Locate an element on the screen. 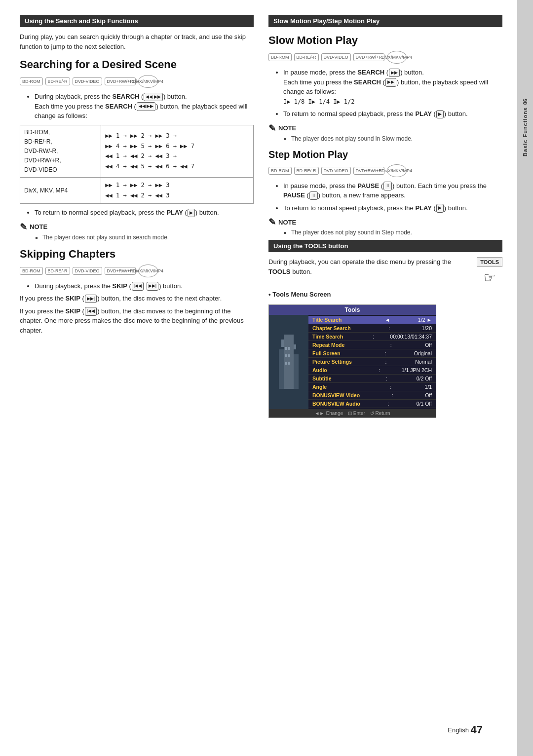  slow-disc-icon-dvdvideo: DVD-VIDEO is located at coordinates (336, 57).